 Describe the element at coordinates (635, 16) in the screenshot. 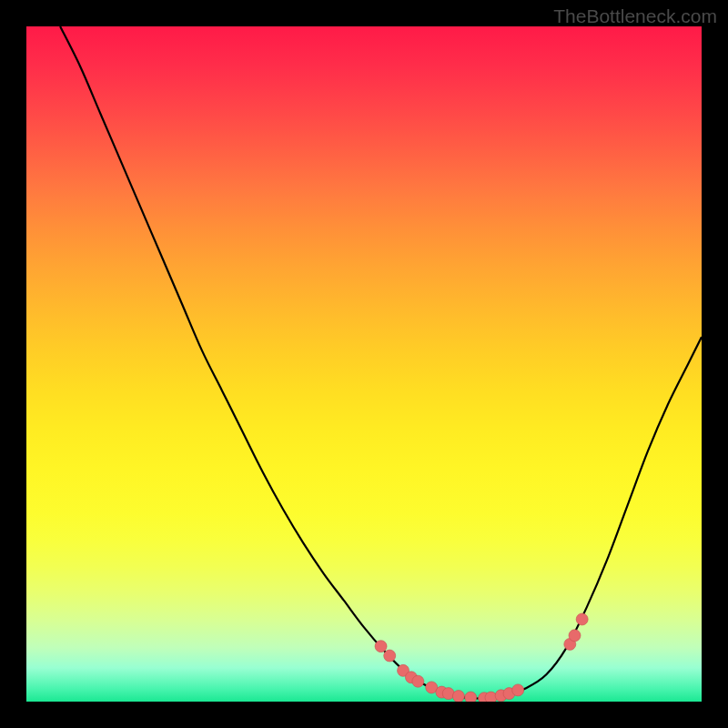

I see `watermark-text: TheBottleneck.com` at that location.